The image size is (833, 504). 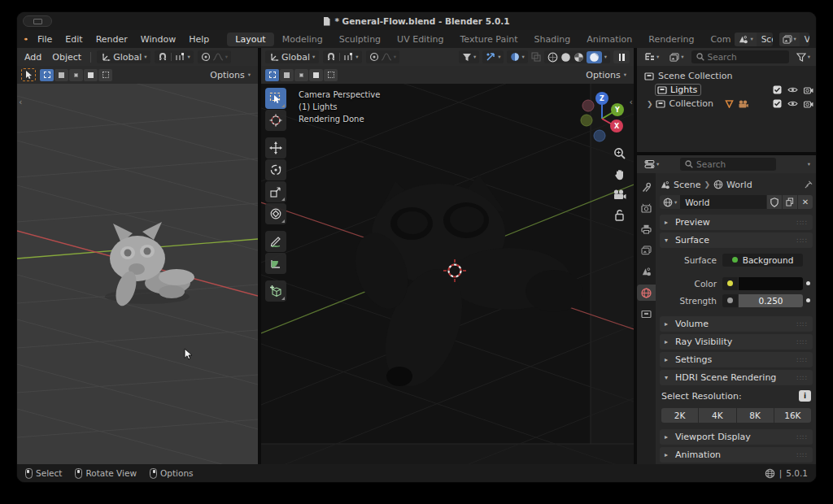 I want to click on gizmo-axis-y-negative, so click(x=587, y=120).